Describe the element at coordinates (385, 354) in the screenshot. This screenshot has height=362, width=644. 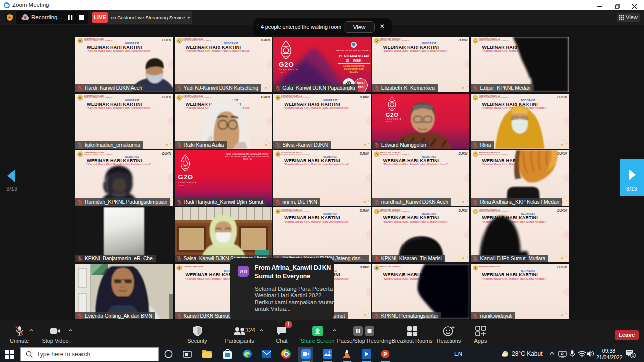
I see `svg-text: P` at that location.